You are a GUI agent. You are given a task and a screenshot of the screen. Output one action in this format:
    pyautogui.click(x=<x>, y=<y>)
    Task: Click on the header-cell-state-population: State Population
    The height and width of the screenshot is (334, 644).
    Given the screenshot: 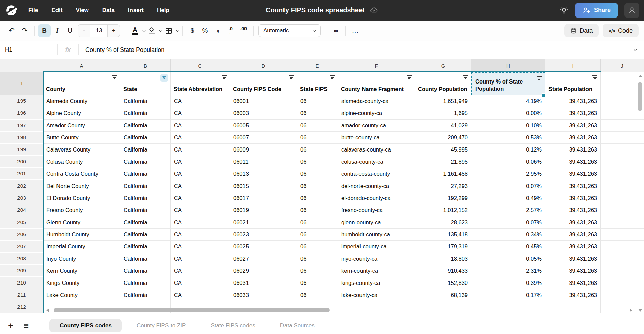 What is the action you would take?
    pyautogui.click(x=573, y=84)
    